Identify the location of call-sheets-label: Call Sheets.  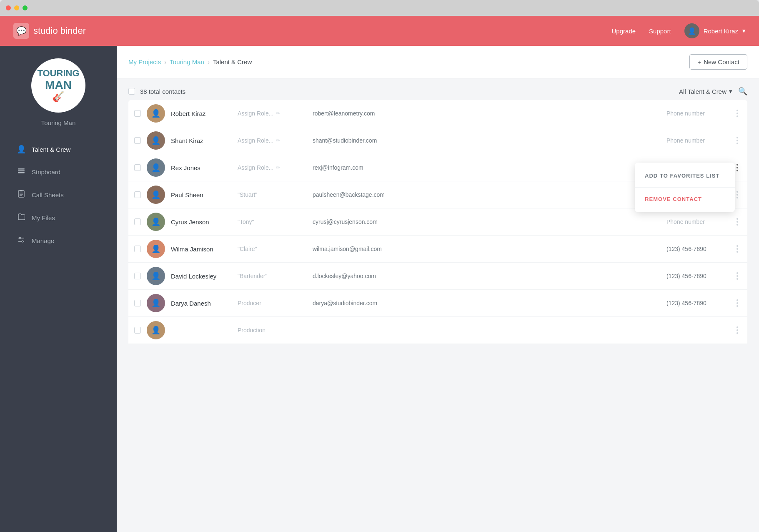
(48, 195).